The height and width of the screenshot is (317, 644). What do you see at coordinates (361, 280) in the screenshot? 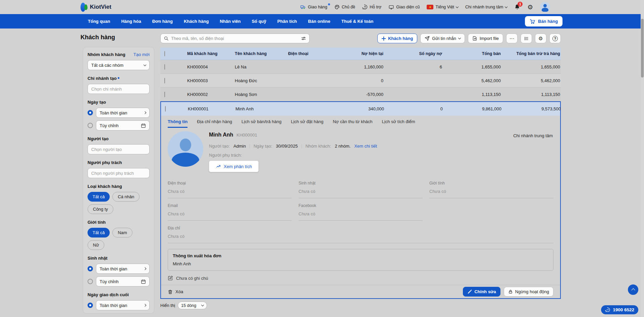
I see `note-row: Chưa có ghi chú` at bounding box center [361, 280].